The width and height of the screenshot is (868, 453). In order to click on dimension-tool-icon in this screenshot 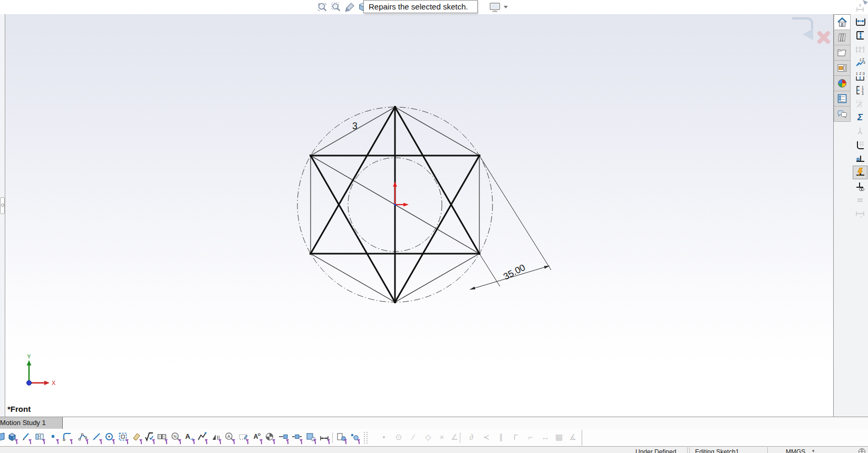, I will do `click(325, 438)`.